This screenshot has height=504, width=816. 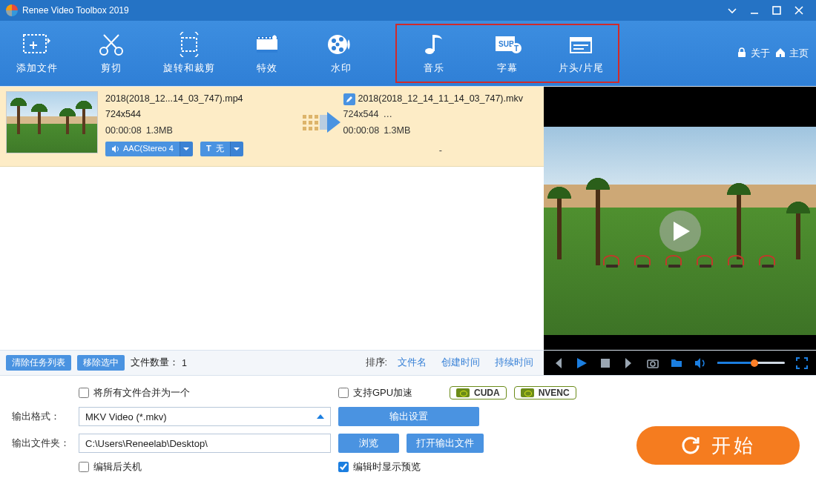 I want to click on rotate-crop-button: 旋转和裁剪, so click(x=189, y=53).